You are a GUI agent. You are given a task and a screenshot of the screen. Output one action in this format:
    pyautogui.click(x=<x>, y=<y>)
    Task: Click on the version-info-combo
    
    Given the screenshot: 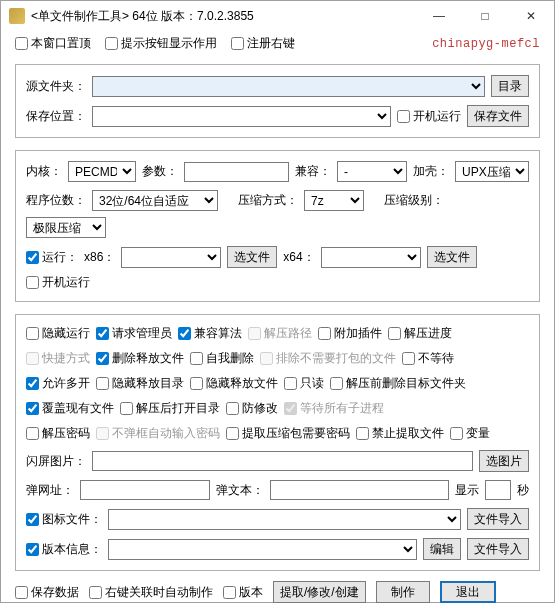 What is the action you would take?
    pyautogui.click(x=262, y=550)
    